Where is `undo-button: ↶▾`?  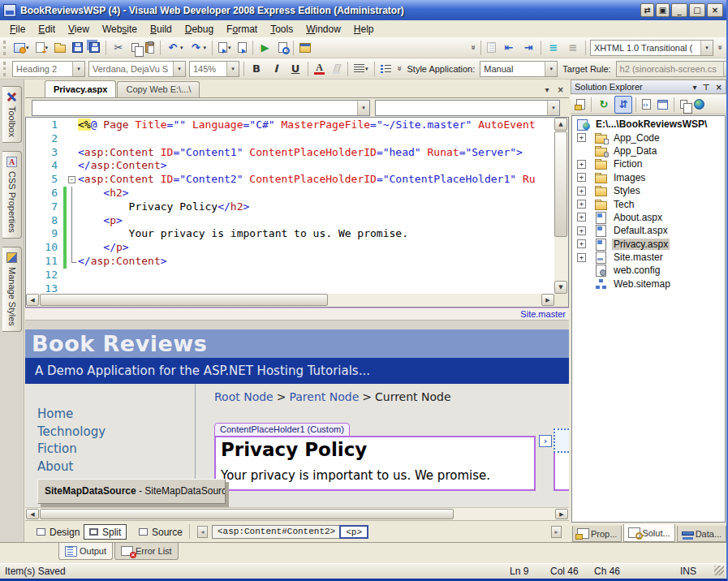
undo-button: ↶▾ is located at coordinates (175, 48).